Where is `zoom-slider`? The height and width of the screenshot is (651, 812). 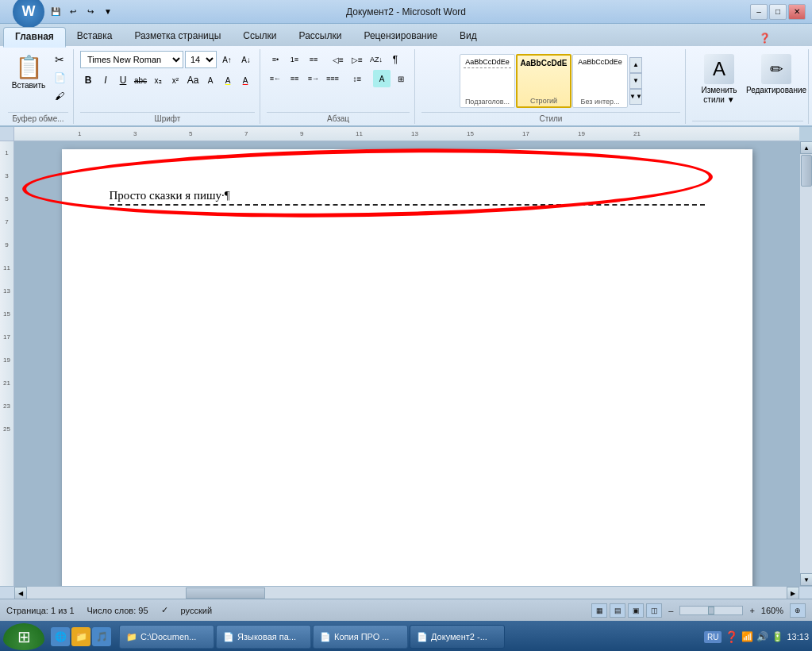 zoom-slider is located at coordinates (711, 611).